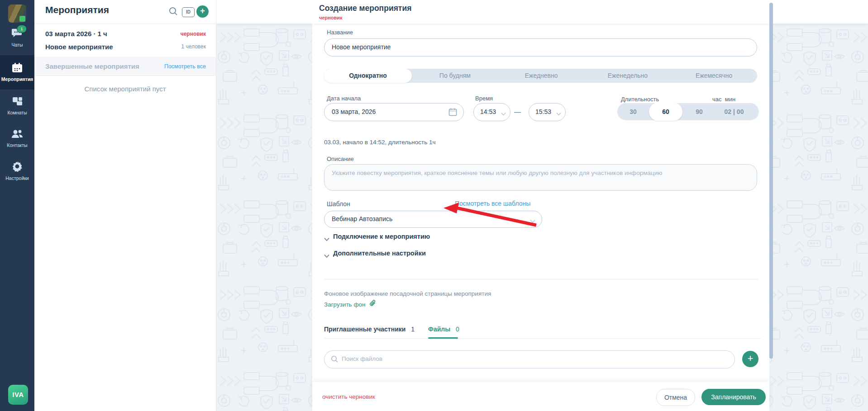 The height and width of the screenshot is (411, 868). What do you see at coordinates (348, 397) in the screenshot?
I see `clear-draft-link: очистить черновик` at bounding box center [348, 397].